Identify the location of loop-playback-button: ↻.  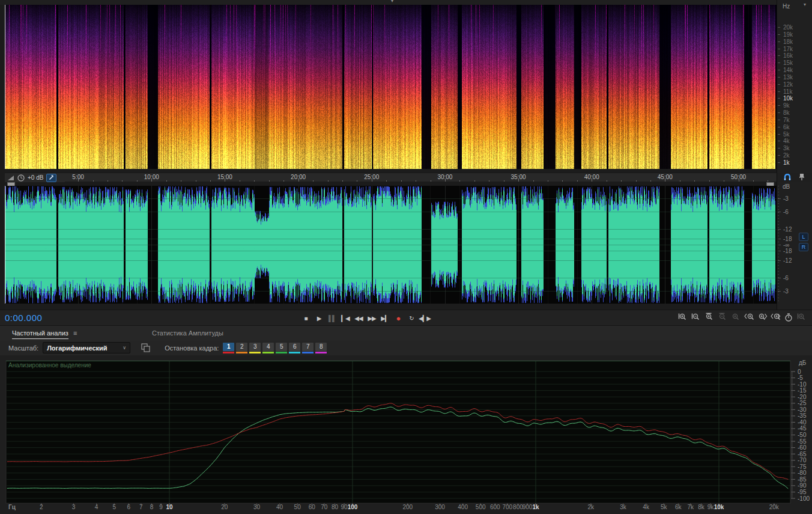
(411, 318).